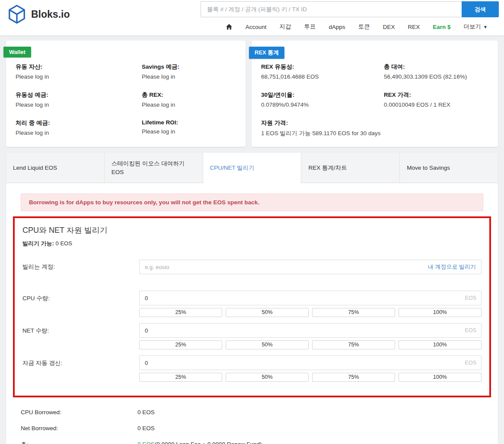 This screenshot has height=444, width=504. I want to click on search-input, so click(331, 10).